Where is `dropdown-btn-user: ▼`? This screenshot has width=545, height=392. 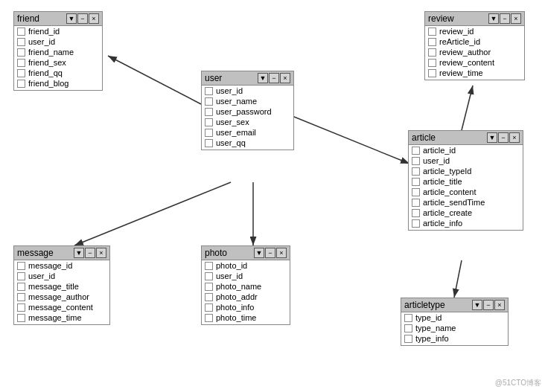
dropdown-btn-user: ▼ is located at coordinates (263, 78).